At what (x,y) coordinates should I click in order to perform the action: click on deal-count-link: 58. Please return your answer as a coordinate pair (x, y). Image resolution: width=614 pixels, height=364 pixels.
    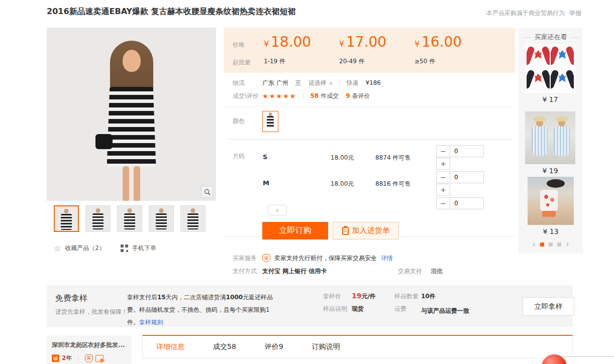
    Looking at the image, I should click on (315, 96).